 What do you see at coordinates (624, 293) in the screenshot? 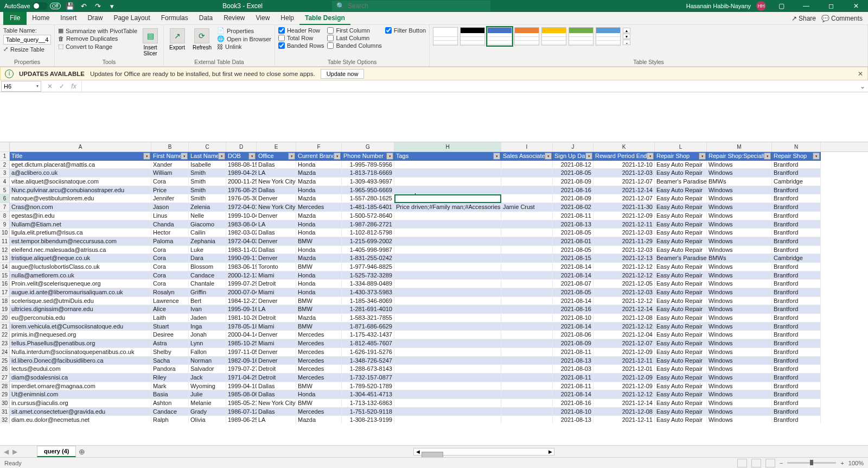
I see `cell: 2021-12-03` at bounding box center [624, 293].